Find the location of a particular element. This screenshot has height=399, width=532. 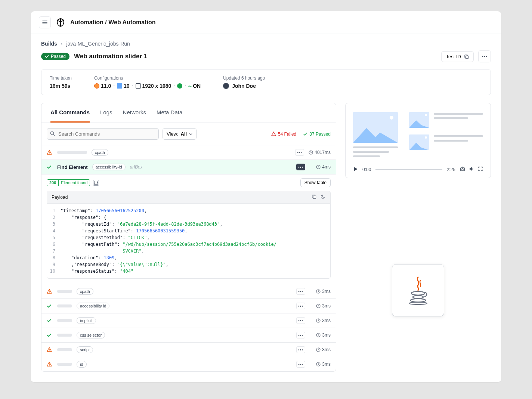

payload-title: Payload is located at coordinates (60, 197).